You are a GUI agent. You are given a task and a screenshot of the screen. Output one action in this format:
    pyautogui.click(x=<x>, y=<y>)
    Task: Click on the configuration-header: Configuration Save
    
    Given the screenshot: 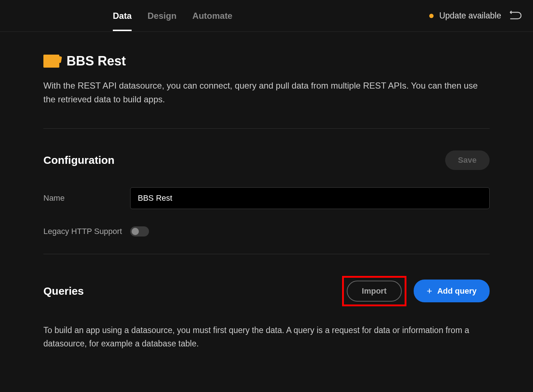 What is the action you would take?
    pyautogui.click(x=266, y=160)
    